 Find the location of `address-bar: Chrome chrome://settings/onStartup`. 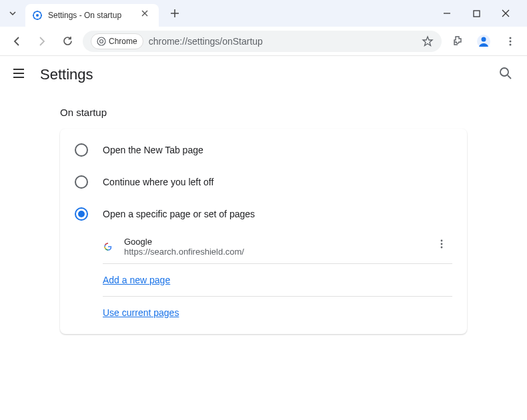

address-bar: Chrome chrome://settings/onStartup is located at coordinates (262, 41).